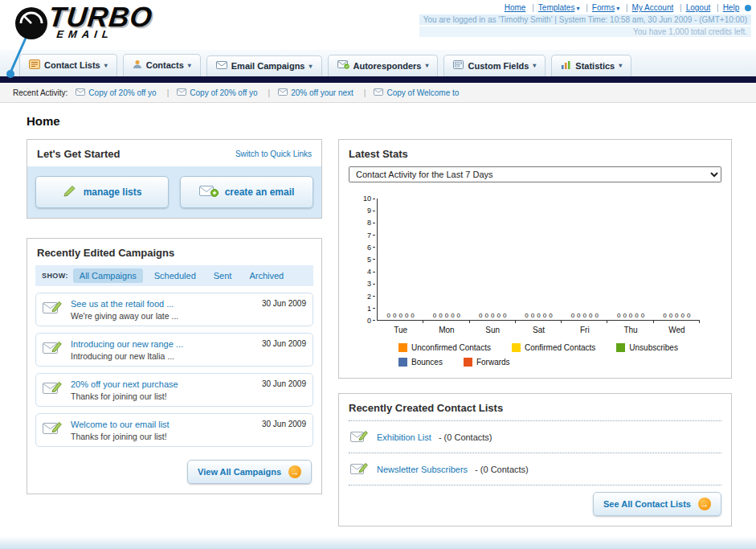 Image resolution: width=756 pixels, height=549 pixels. Describe the element at coordinates (566, 66) in the screenshot. I see `statistics-icon` at that location.